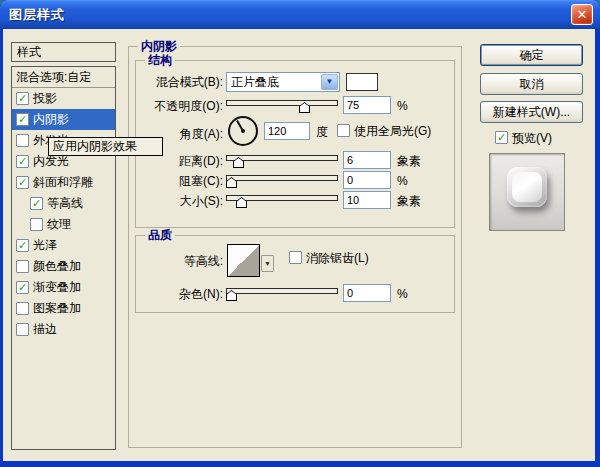 The height and width of the screenshot is (467, 600). Describe the element at coordinates (64, 204) in the screenshot. I see `list-item: ✓ 等高线` at that location.